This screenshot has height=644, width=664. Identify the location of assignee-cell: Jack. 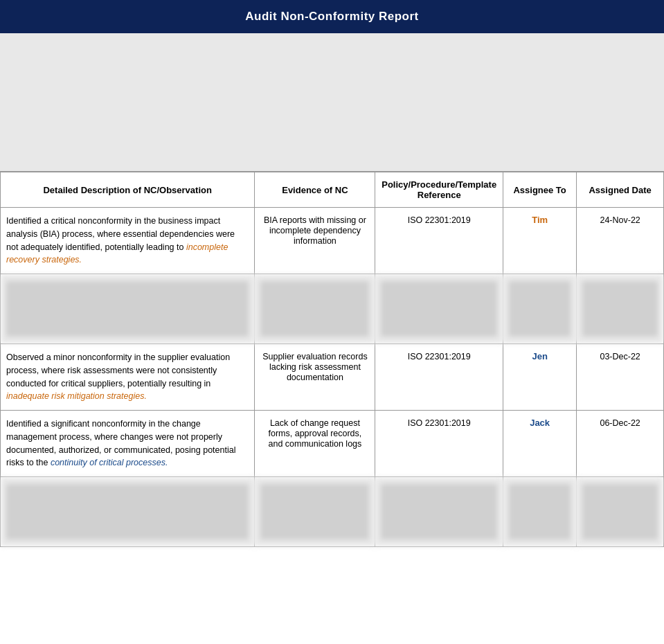
(539, 444).